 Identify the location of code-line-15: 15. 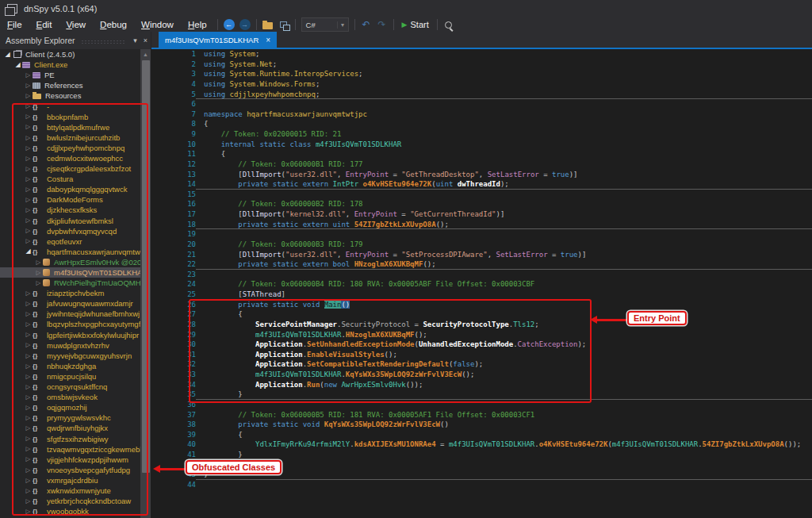
(481, 195).